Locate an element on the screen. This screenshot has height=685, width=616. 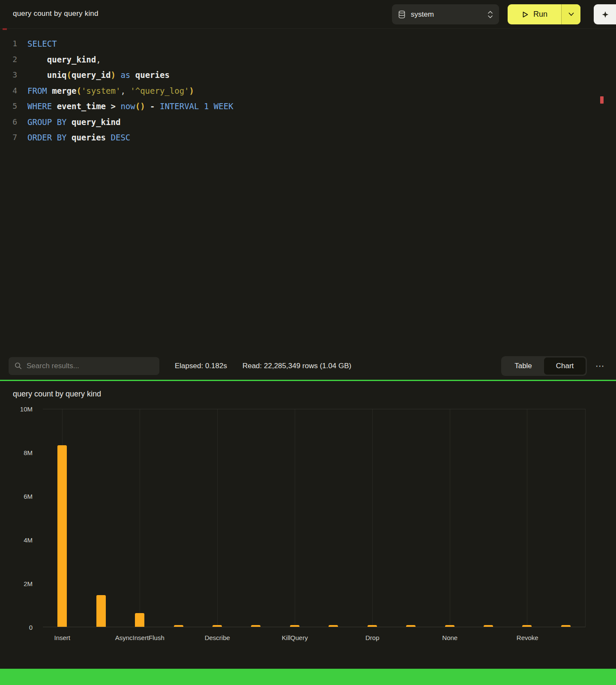
run-button-main: Run is located at coordinates (535, 15).